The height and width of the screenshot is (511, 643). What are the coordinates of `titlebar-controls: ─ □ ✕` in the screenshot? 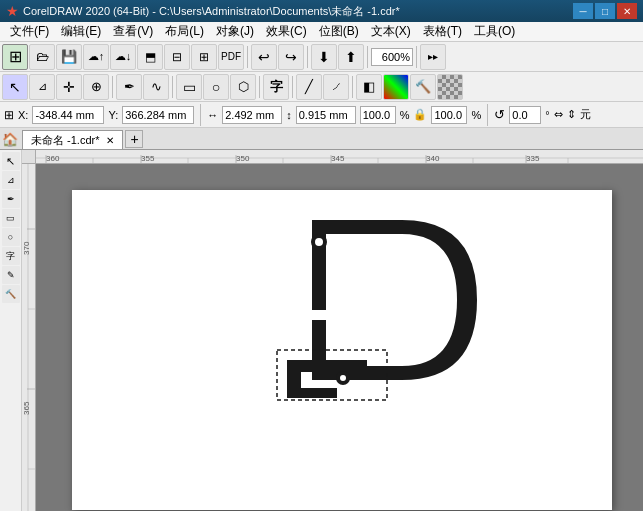 It's located at (605, 11).